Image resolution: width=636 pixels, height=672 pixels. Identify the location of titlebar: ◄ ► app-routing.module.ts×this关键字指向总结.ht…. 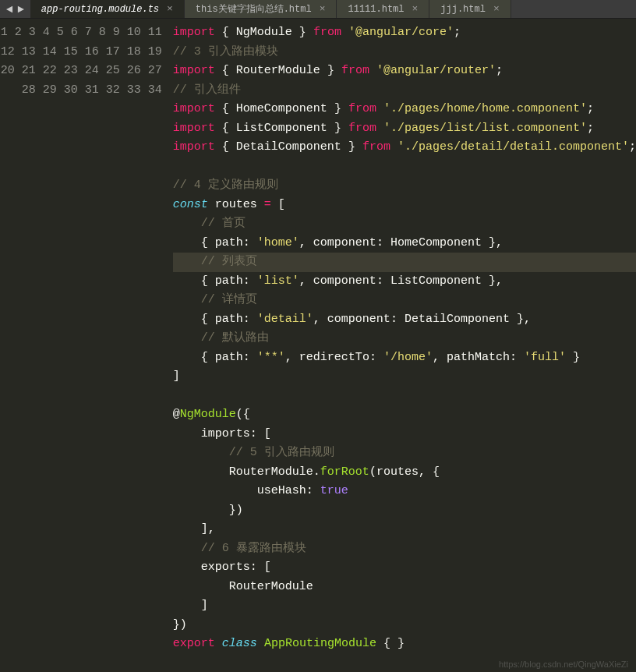
(318, 9).